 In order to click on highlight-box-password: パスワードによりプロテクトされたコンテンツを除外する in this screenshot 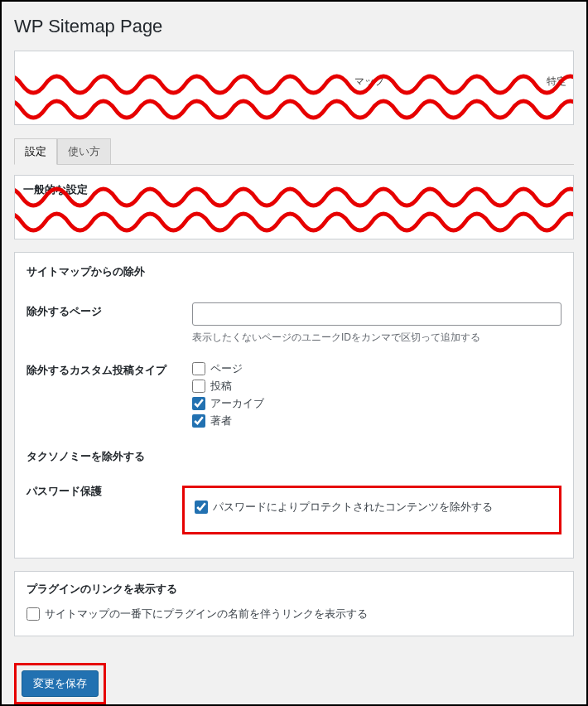, I will do `click(372, 510)`.